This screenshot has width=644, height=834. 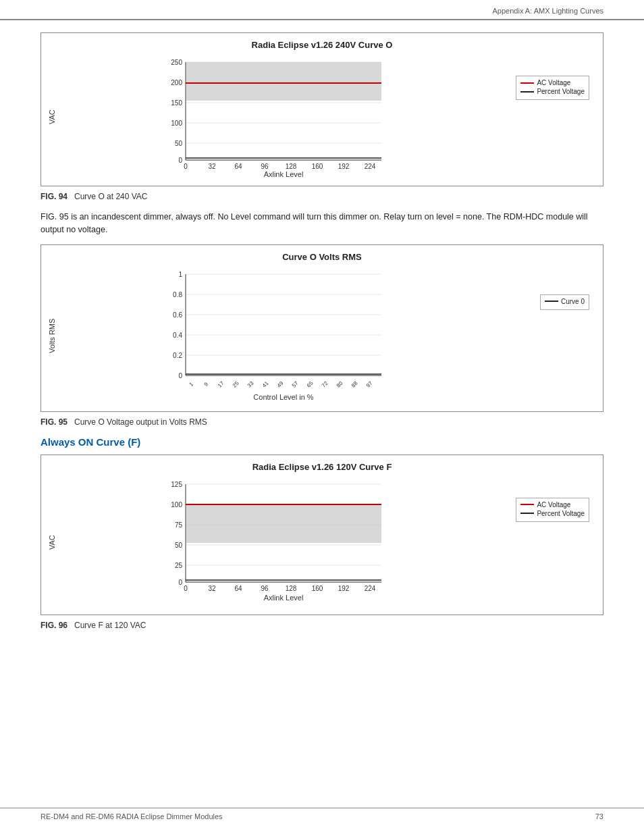 I want to click on fig96-inner: 125 100 75 50 25 0 0 32 64 96, so click(x=327, y=543).